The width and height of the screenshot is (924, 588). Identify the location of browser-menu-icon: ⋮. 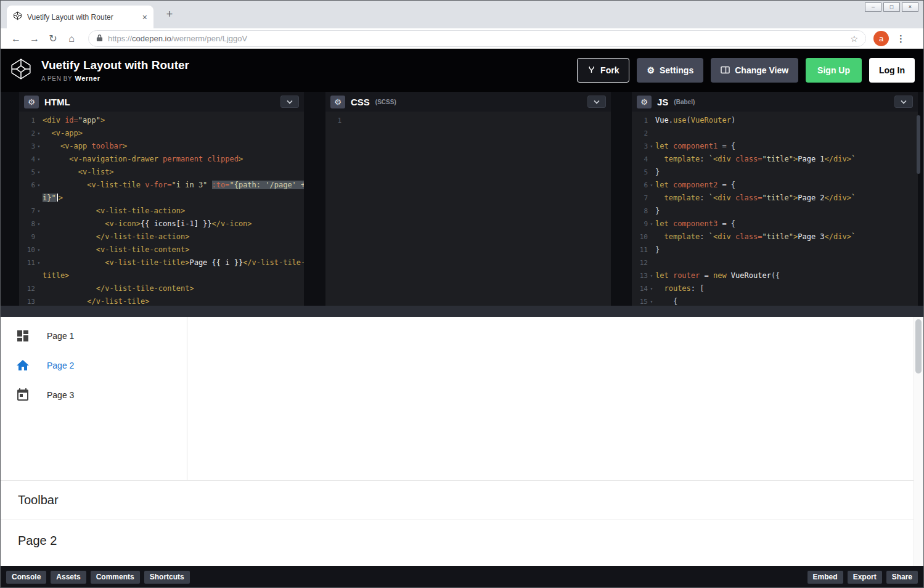
(901, 39).